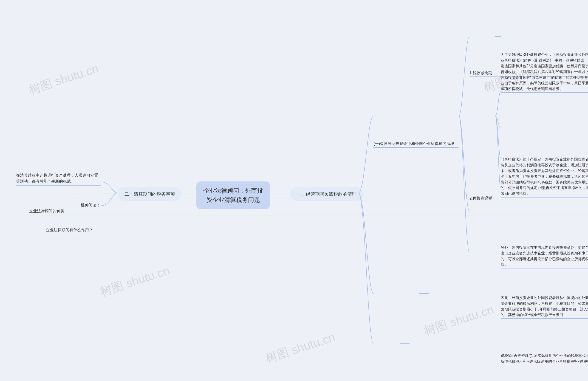 This screenshot has height=381, width=588. Describe the element at coordinates (545, 306) in the screenshot. I see `r1-s2-p3-text: 因此，外商投资企业的外国投资者以从中国境内的外商投资企业取得的税后利润，再投资于…` at that location.